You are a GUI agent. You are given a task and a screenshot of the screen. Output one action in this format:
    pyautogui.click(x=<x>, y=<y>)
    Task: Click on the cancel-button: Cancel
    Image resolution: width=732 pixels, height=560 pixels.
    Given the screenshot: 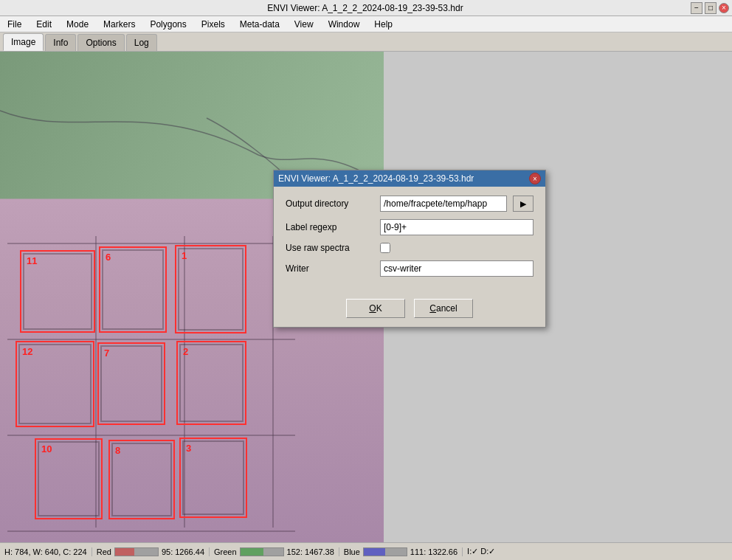 What is the action you would take?
    pyautogui.click(x=443, y=308)
    